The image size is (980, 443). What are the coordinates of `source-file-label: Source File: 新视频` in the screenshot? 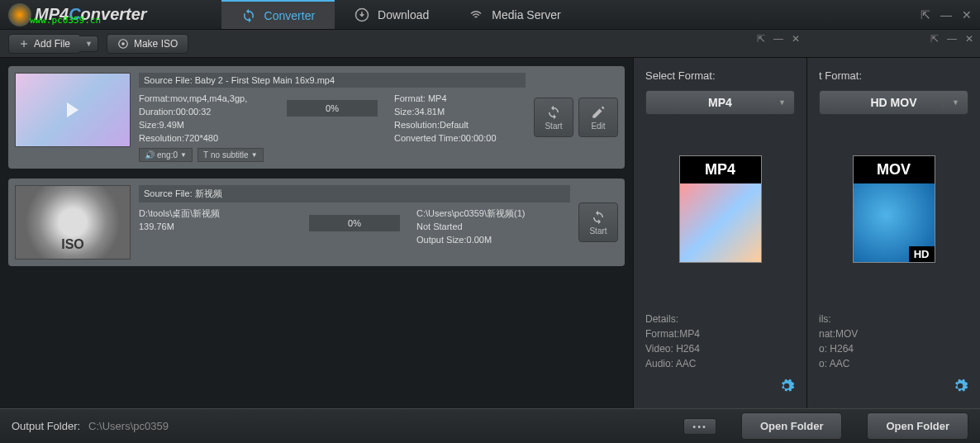 It's located at (354, 193).